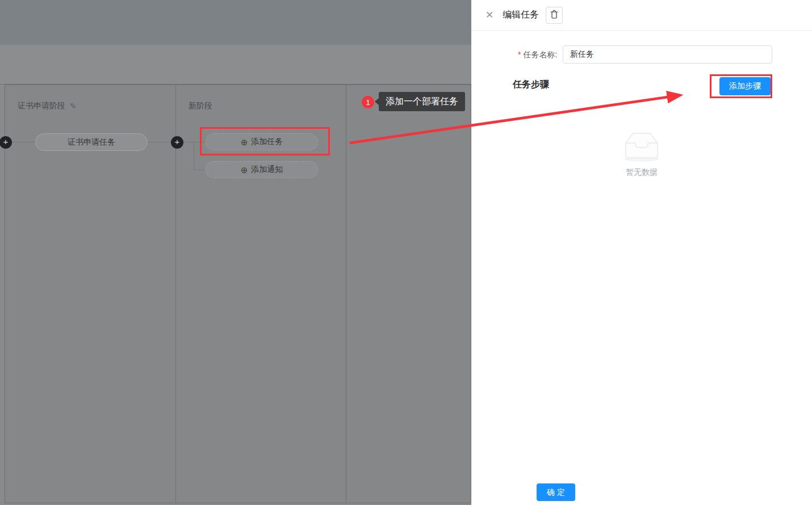  I want to click on app-header-dimmed, so click(236, 23).